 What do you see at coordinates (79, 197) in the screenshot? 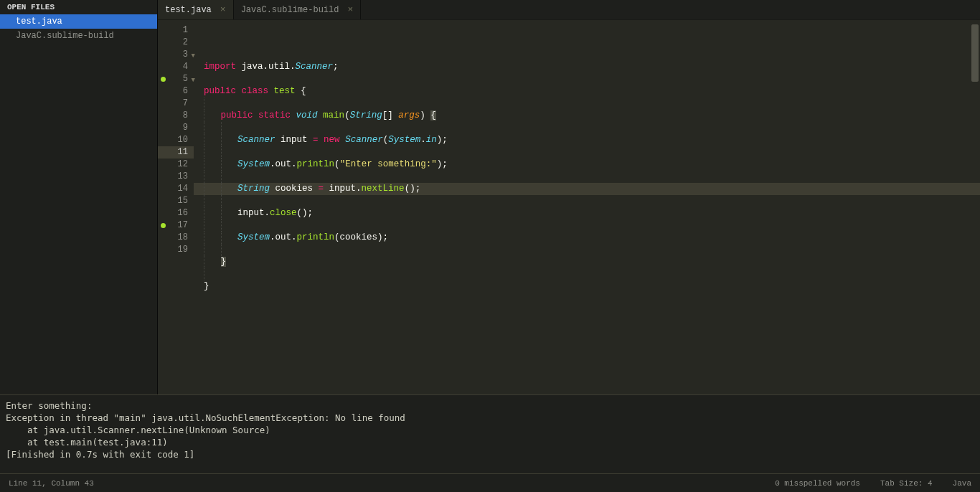
I see `sidebar: OPEN FILES test.javaJavaC.sublime-build` at bounding box center [79, 197].